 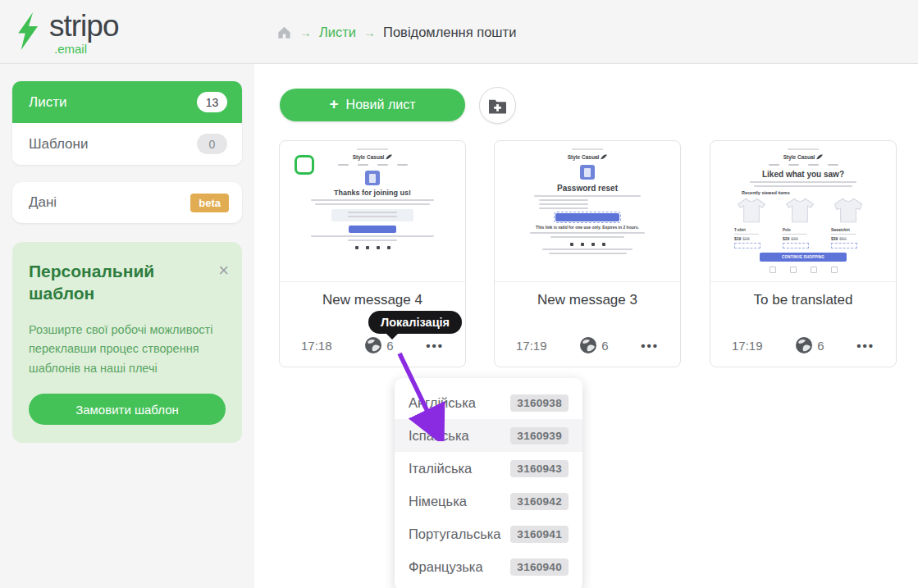 What do you see at coordinates (372, 105) in the screenshot?
I see `new-letter-button: + Новий лист` at bounding box center [372, 105].